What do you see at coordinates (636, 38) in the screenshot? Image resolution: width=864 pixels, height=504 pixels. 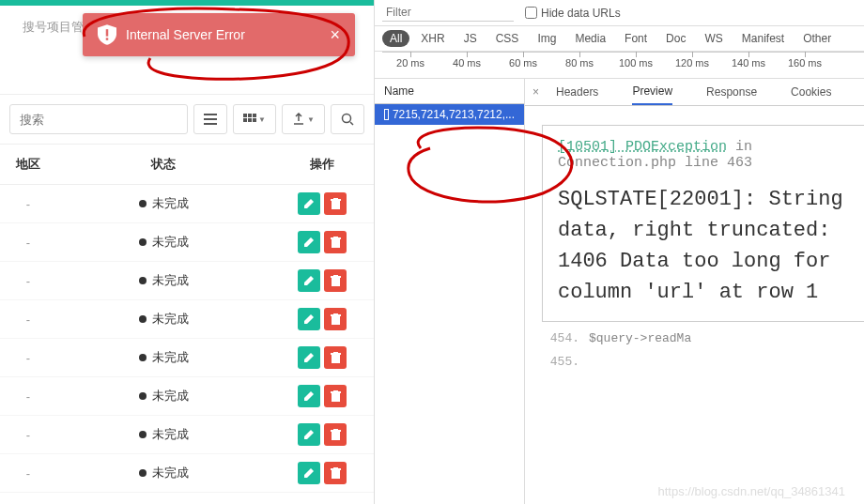 I see `type-filter-font: Font` at bounding box center [636, 38].